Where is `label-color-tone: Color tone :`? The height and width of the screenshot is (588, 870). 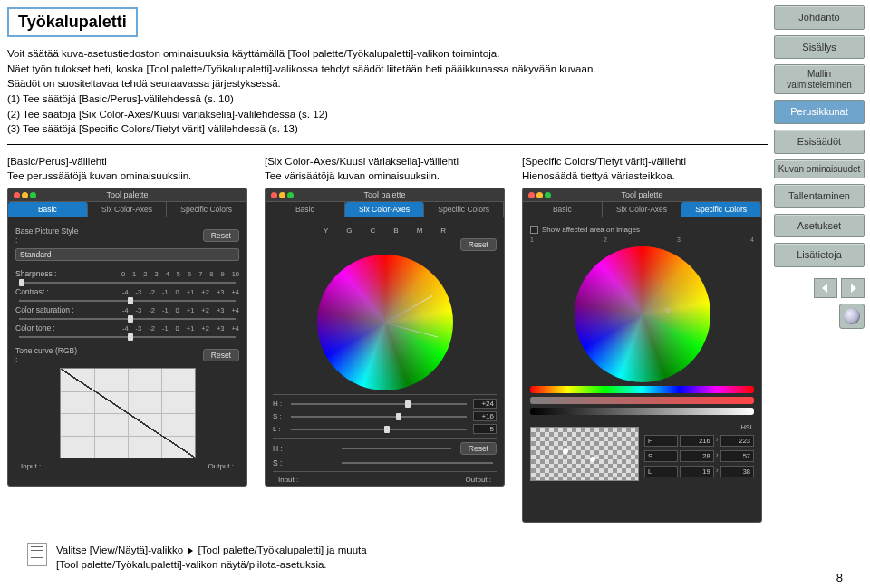 label-color-tone: Color tone : is located at coordinates (48, 328).